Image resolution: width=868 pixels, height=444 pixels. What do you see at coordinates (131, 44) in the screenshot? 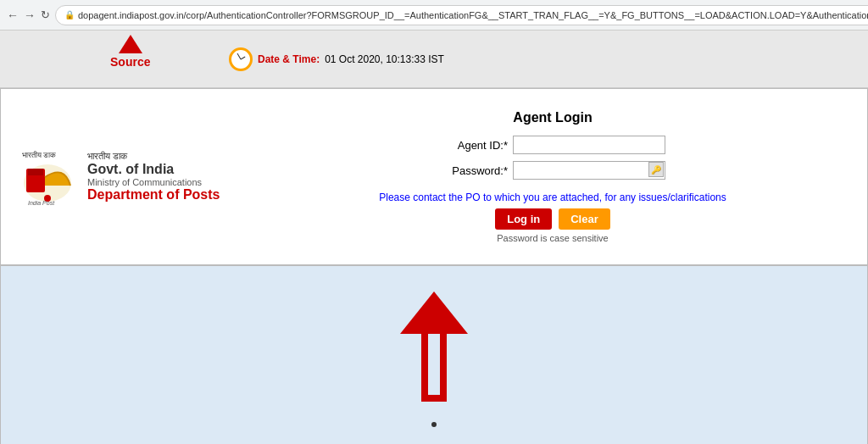
I see `source-arrow-icon` at bounding box center [131, 44].